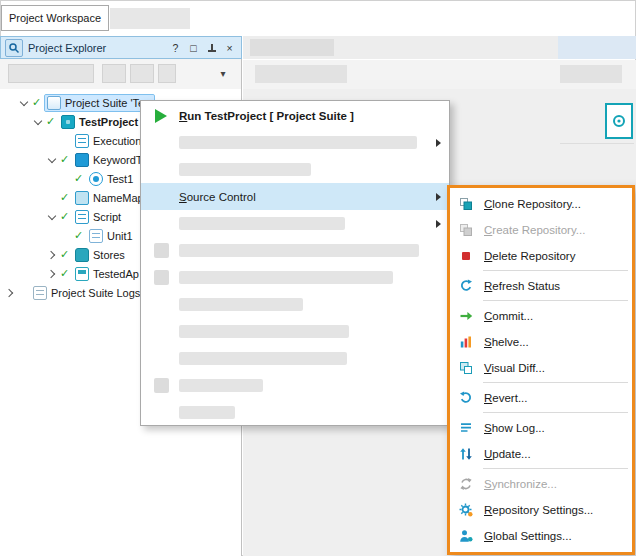 The width and height of the screenshot is (636, 556). Describe the element at coordinates (82, 198) in the screenshot. I see `name-mapping-icon` at that location.